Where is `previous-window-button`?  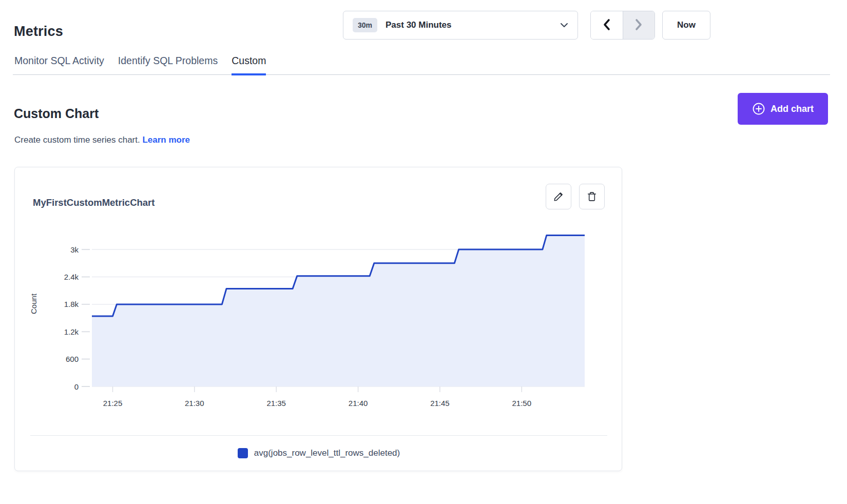
previous-window-button is located at coordinates (607, 25).